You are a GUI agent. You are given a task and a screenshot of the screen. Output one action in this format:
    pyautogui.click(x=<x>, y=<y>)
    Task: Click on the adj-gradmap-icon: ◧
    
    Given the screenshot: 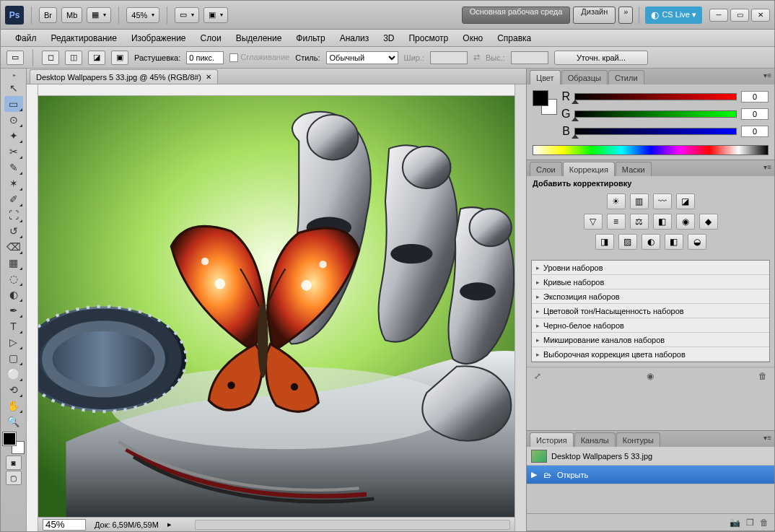 What is the action you would take?
    pyautogui.click(x=674, y=242)
    